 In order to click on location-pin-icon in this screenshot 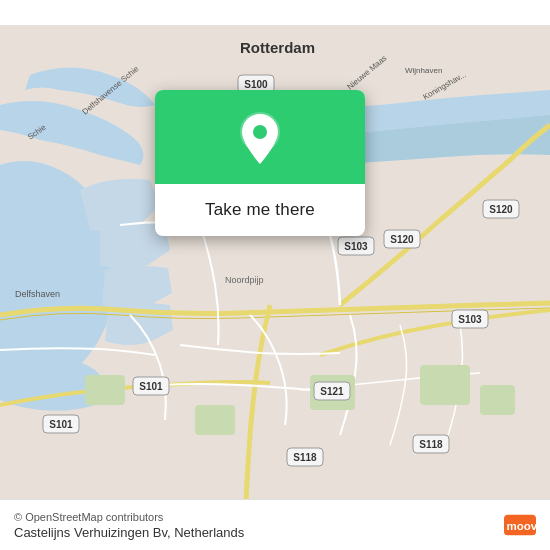, I will do `click(260, 139)`.